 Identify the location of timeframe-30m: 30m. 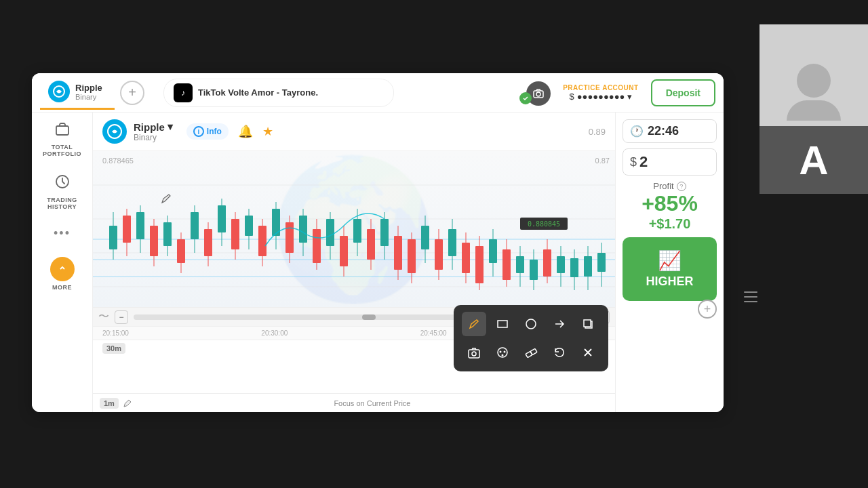
(114, 348).